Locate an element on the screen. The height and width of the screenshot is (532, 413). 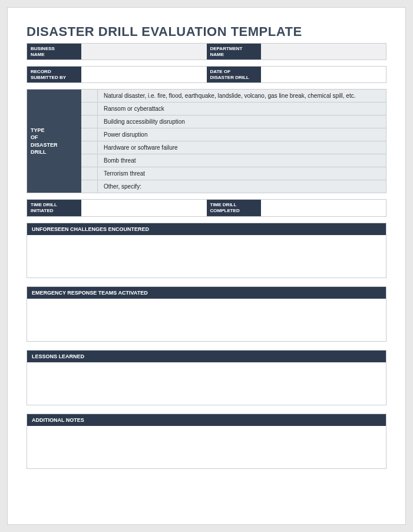
page-title: DISASTER DRILL EVALUATION TEMPLATE is located at coordinates (206, 32).